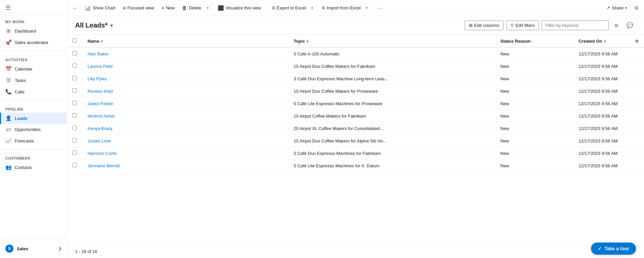 The image size is (644, 258). Describe the element at coordinates (34, 118) in the screenshot. I see `sidebar-item-leads: 👤 Leads` at that location.